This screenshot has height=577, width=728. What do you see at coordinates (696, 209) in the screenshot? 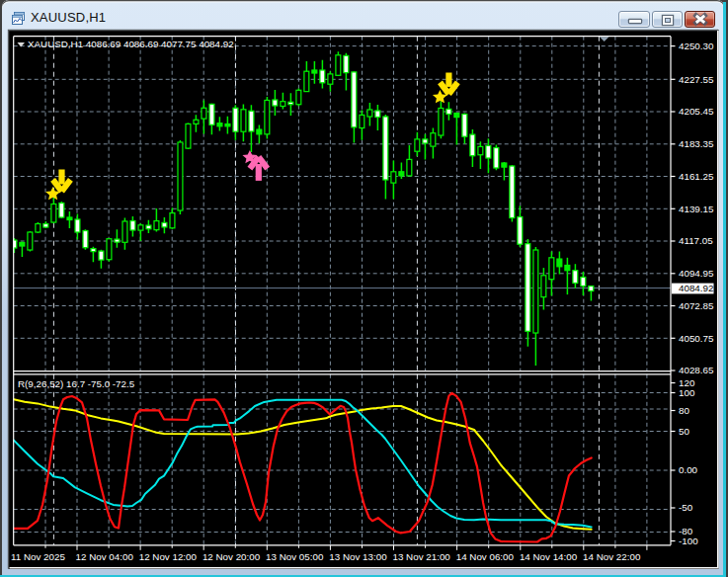
I see `svg-text: 4139.15` at bounding box center [696, 209].